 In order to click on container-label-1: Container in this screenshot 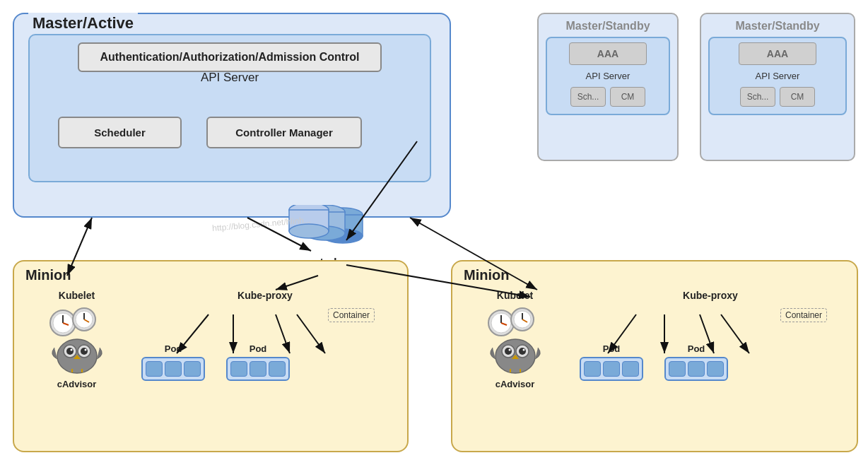, I will do `click(351, 315)`.